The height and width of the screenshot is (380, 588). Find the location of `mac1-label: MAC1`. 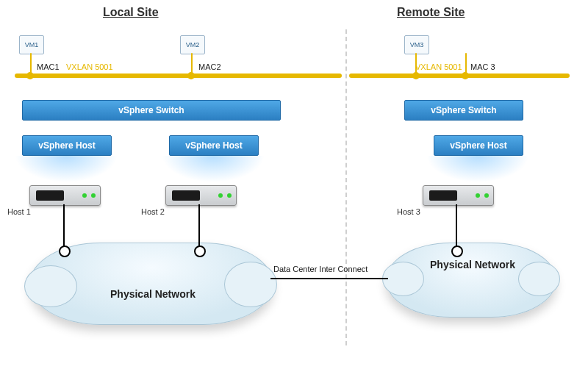

mac1-label: MAC1 is located at coordinates (49, 67).